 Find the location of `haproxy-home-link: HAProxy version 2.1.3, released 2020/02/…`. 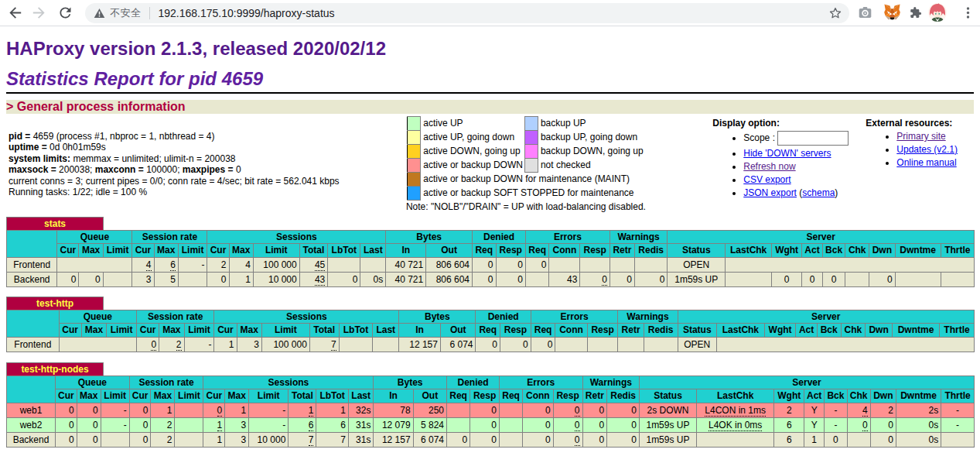

haproxy-home-link: HAProxy version 2.1.3, released 2020/02/… is located at coordinates (196, 48).